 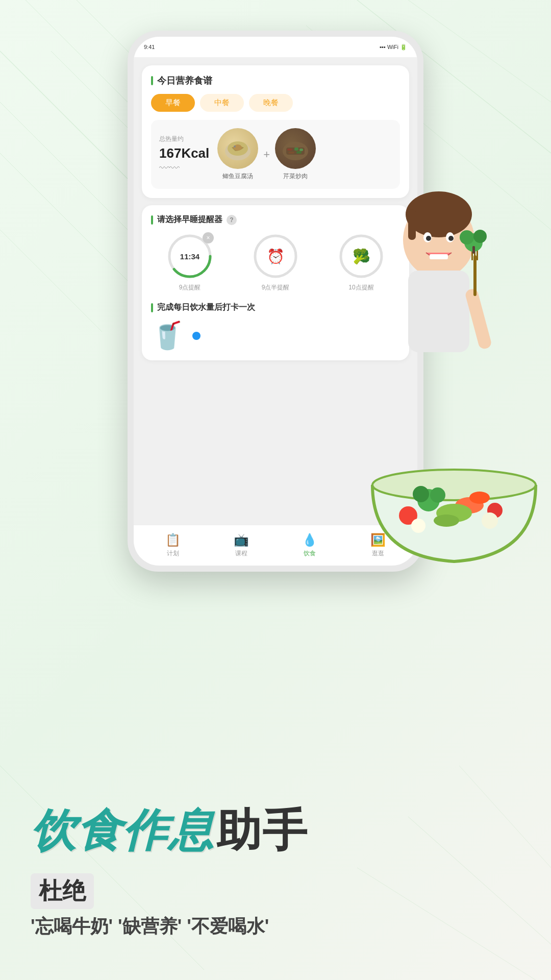 I want to click on nav-item-browse: 🖼️ 逛逛, so click(x=378, y=545).